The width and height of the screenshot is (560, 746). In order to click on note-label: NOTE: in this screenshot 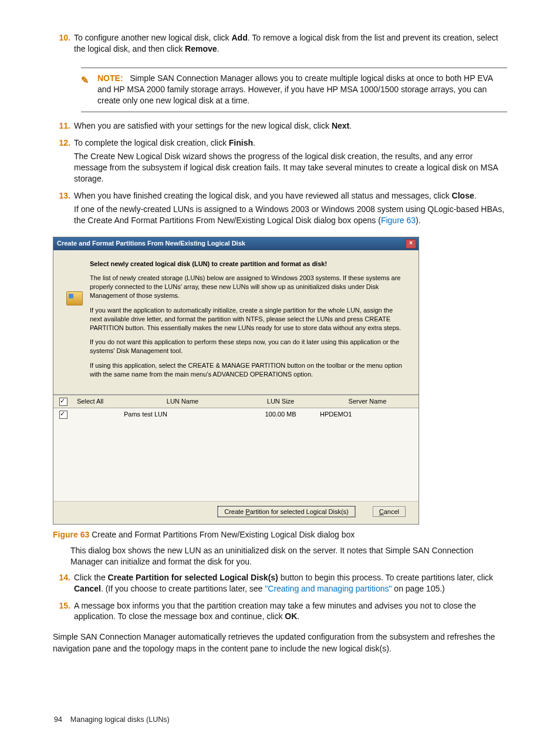, I will do `click(110, 78)`.